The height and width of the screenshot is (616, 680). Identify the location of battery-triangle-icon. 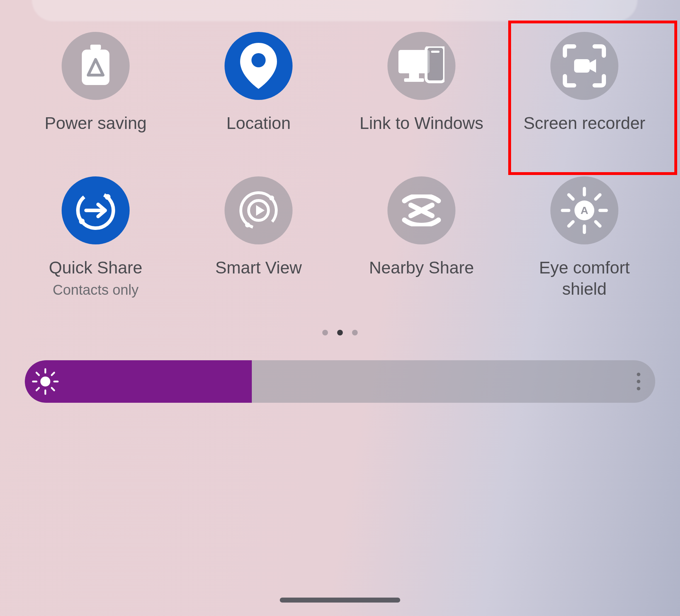
(96, 66).